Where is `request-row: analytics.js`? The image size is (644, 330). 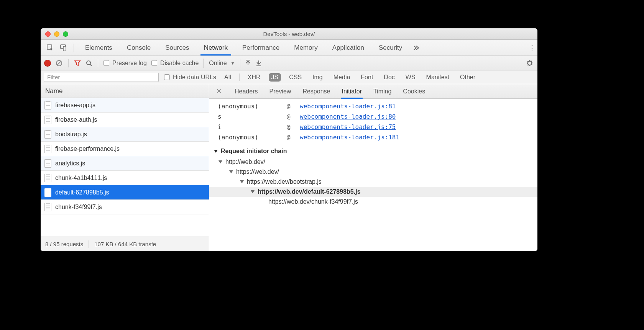 request-row: analytics.js is located at coordinates (125, 163).